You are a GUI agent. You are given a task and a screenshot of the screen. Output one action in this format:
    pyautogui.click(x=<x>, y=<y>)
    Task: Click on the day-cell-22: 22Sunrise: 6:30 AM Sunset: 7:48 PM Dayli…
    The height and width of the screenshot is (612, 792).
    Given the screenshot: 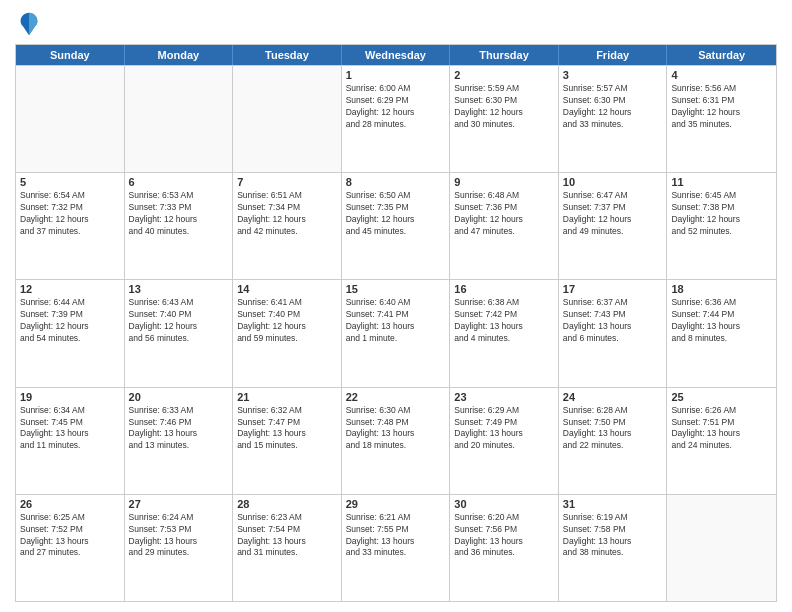 What is the action you would take?
    pyautogui.click(x=396, y=441)
    